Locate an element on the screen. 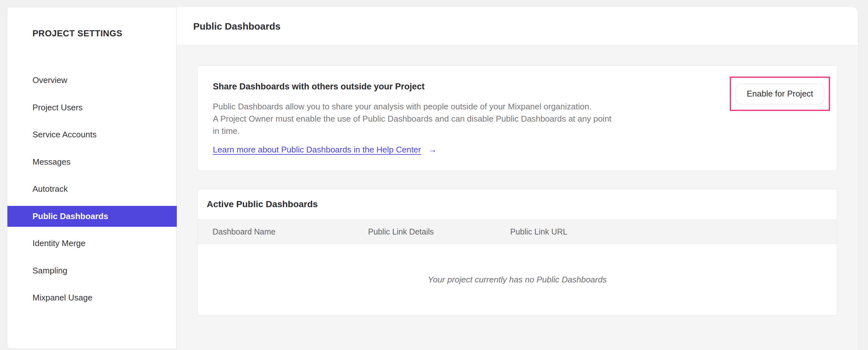 The width and height of the screenshot is (868, 350). help-link-row: Learn more about Public Dashboards in th… is located at coordinates (518, 150).